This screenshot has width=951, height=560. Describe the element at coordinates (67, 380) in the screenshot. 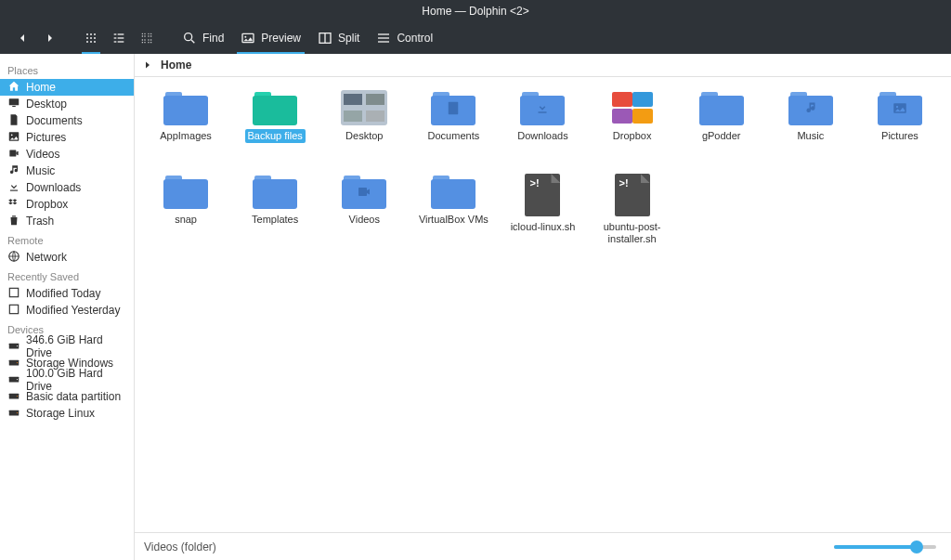

I see `sidebar-devices-100-0-gib-hard-drive: 100.0 GiB Hard Drive` at that location.